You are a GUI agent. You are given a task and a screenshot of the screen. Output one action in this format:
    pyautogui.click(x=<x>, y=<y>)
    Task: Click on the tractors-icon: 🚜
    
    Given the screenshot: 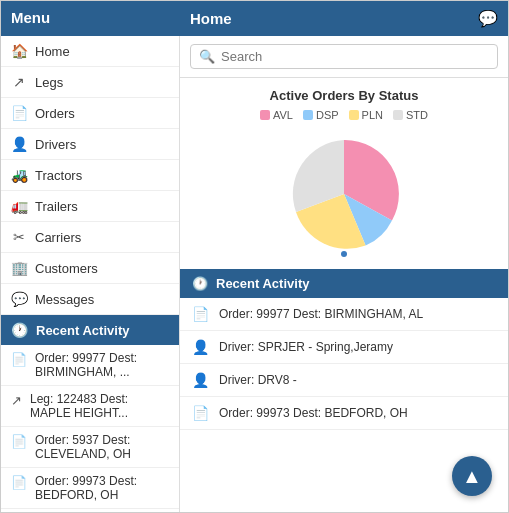 What is the action you would take?
    pyautogui.click(x=19, y=175)
    